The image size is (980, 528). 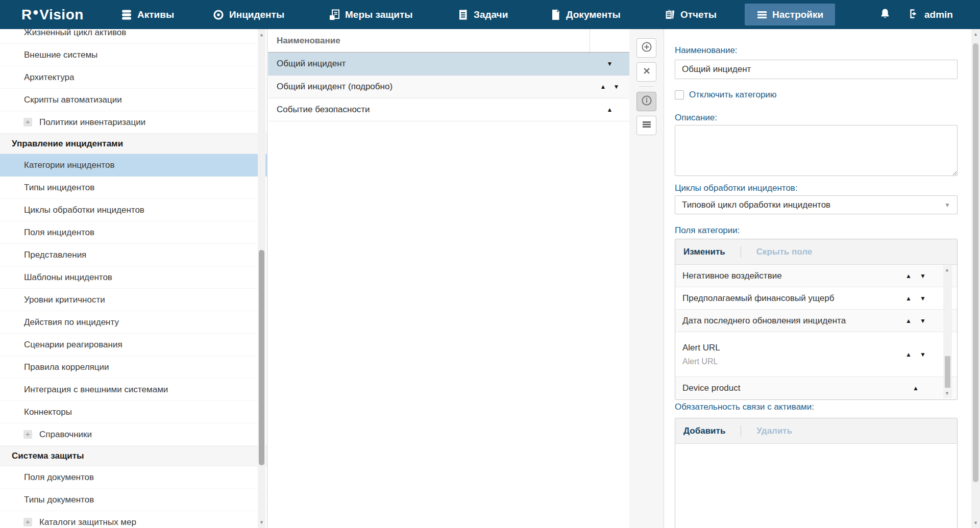 I want to click on sidebar-item-directories: +Справочники, so click(x=134, y=435).